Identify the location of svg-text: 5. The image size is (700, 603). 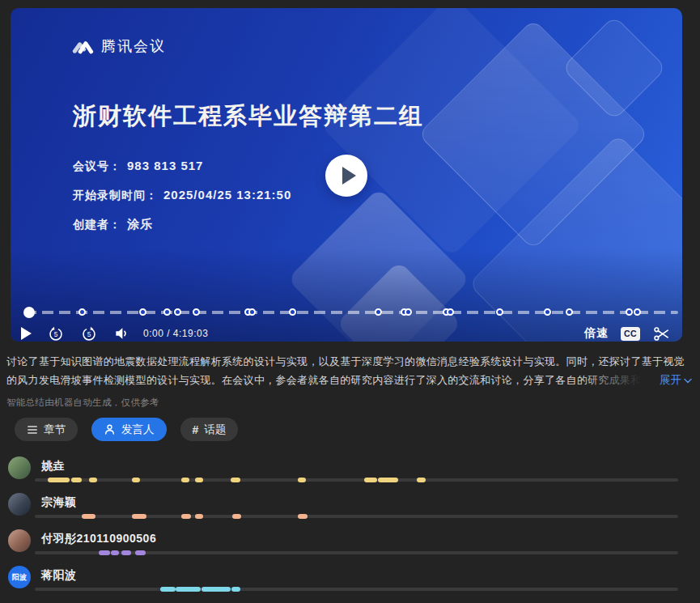
(89, 335).